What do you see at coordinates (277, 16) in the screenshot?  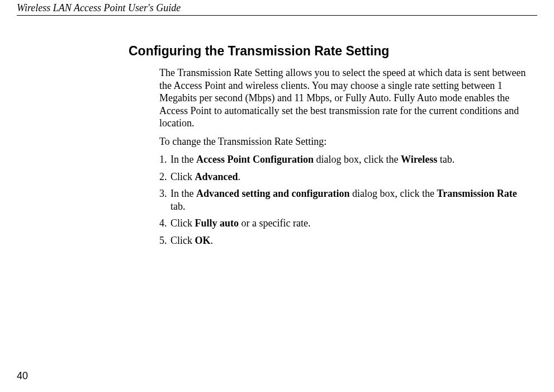 I see `header-rule` at bounding box center [277, 16].